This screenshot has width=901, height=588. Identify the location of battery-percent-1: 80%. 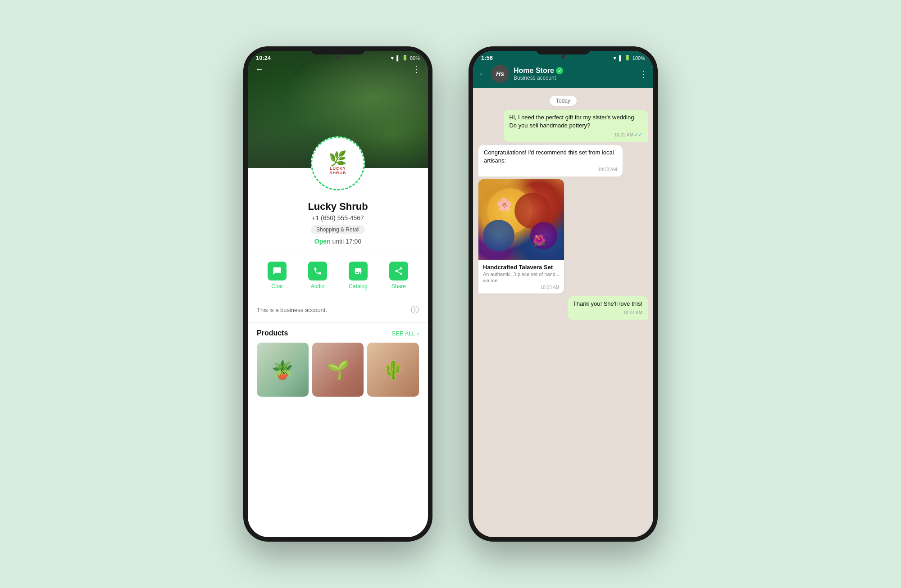
(415, 58).